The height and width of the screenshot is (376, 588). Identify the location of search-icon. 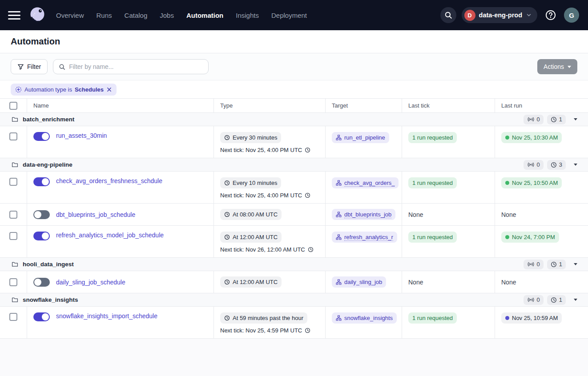
(448, 15).